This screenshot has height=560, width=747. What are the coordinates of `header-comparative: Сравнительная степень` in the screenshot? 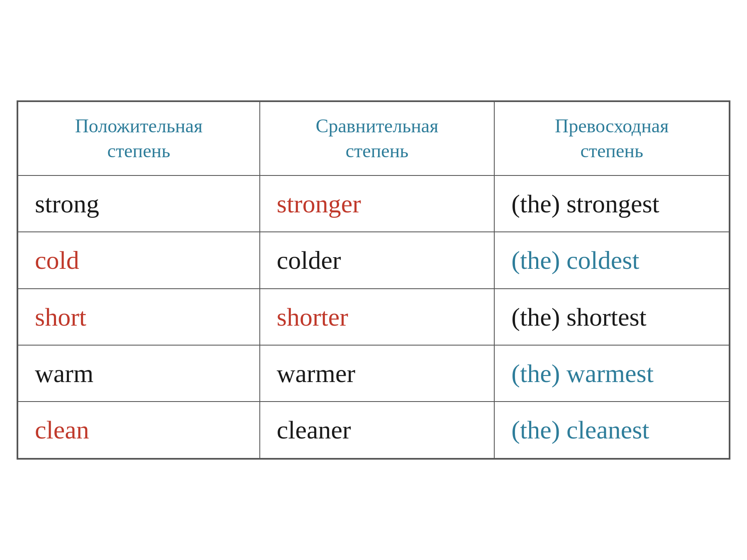 It's located at (377, 139).